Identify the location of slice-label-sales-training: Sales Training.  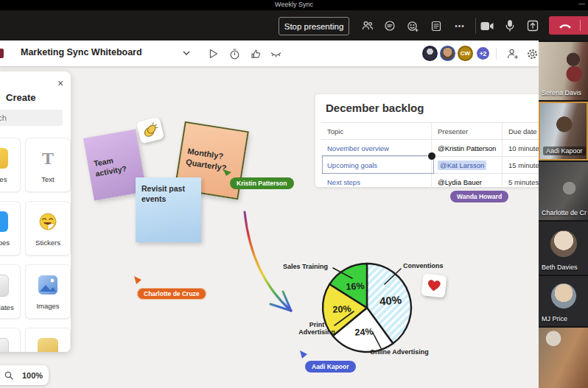
(305, 267).